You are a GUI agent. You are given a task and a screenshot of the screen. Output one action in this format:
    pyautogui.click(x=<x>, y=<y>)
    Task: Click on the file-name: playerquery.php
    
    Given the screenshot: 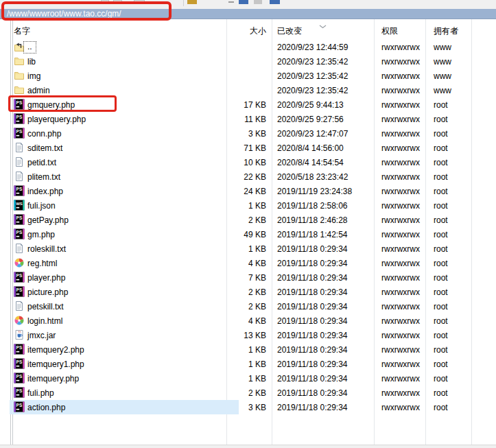 What is the action you would take?
    pyautogui.click(x=56, y=119)
    